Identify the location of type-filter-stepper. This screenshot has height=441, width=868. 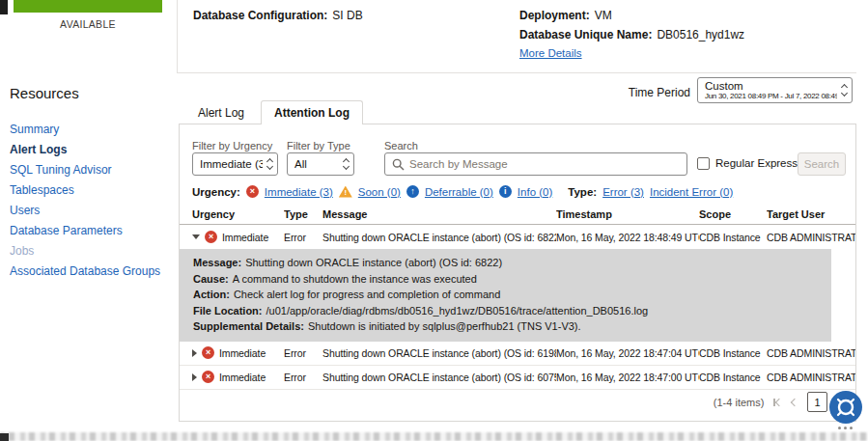
(346, 164).